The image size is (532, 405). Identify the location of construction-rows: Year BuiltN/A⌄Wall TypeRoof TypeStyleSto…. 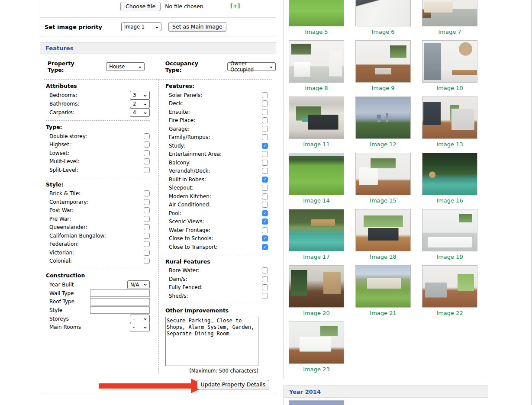
(98, 306).